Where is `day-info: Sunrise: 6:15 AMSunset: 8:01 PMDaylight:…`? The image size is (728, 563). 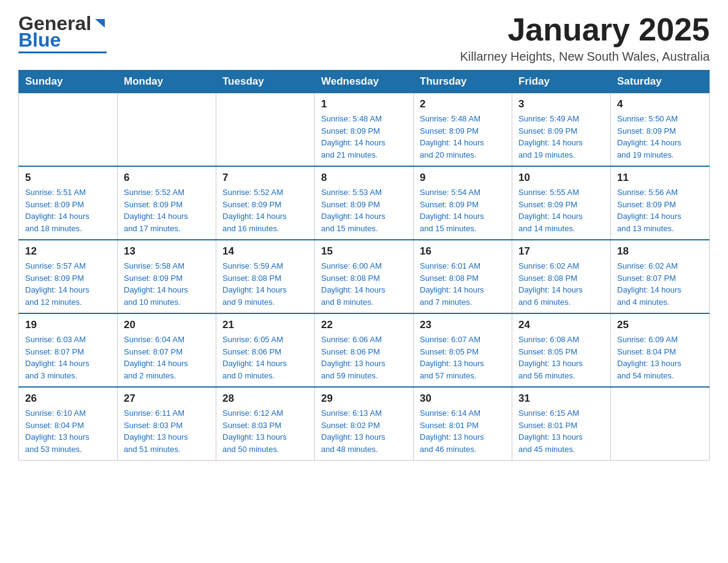
day-info: Sunrise: 6:15 AMSunset: 8:01 PMDaylight:… is located at coordinates (561, 431).